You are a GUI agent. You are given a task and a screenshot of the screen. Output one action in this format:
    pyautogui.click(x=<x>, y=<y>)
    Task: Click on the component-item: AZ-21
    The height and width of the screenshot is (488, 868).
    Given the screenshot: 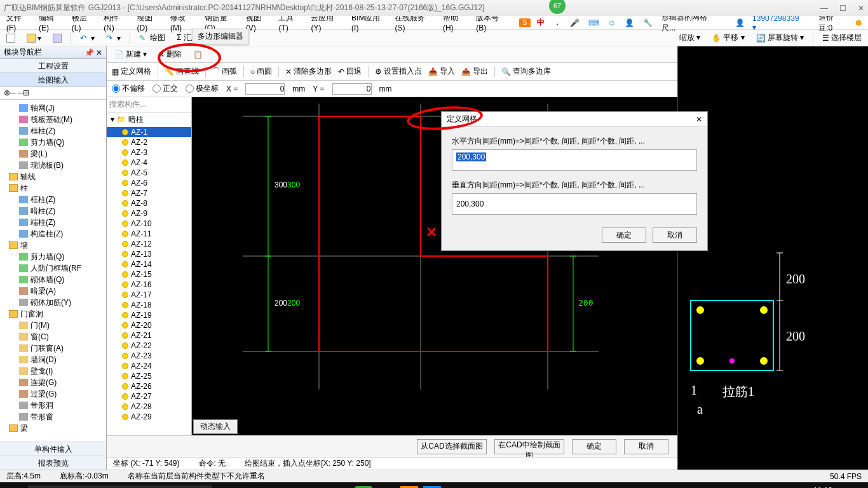 What is the action you would take?
    pyautogui.click(x=149, y=336)
    